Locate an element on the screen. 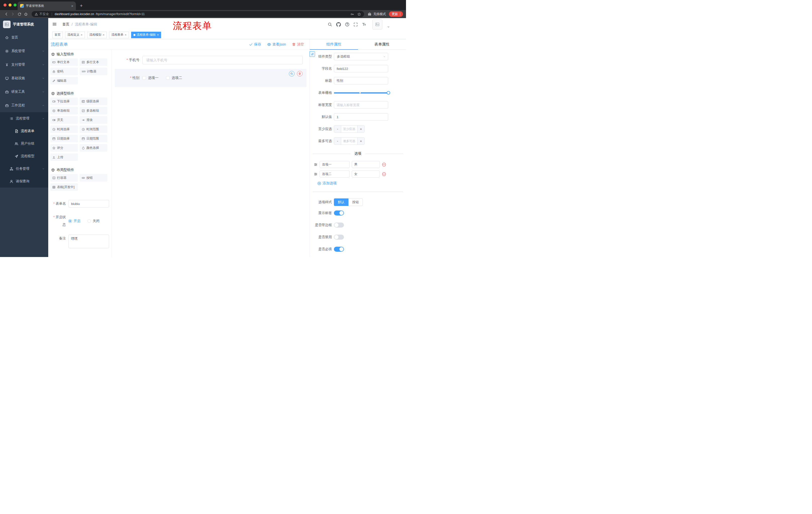 The height and width of the screenshot is (514, 812). gender-option-2: 选项二 is located at coordinates (174, 78).